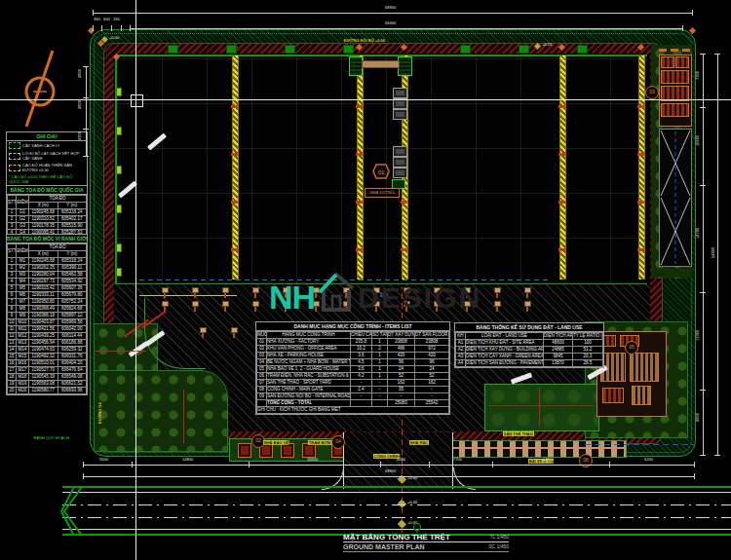 This screenshot has height=560, width=731. Describe the element at coordinates (161, 411) in the screenshot. I see `landscape-area-southwest` at that location.